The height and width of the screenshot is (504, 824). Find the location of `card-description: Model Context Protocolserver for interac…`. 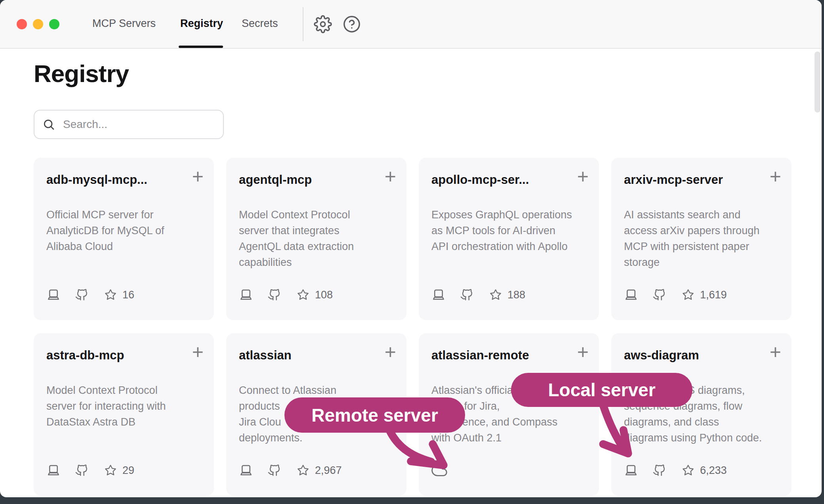

card-description: Model Context Protocolserver for interac… is located at coordinates (106, 414).